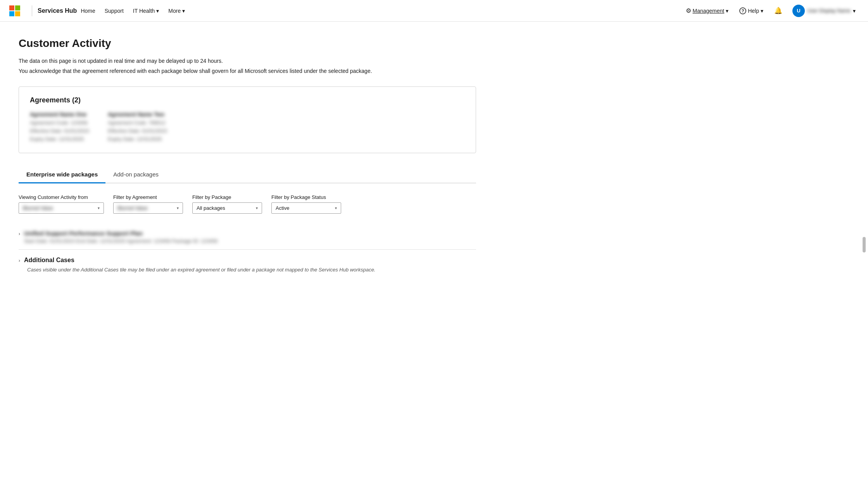 This screenshot has width=868, height=489. Describe the element at coordinates (306, 208) in the screenshot. I see `status-select: Active ▾` at that location.